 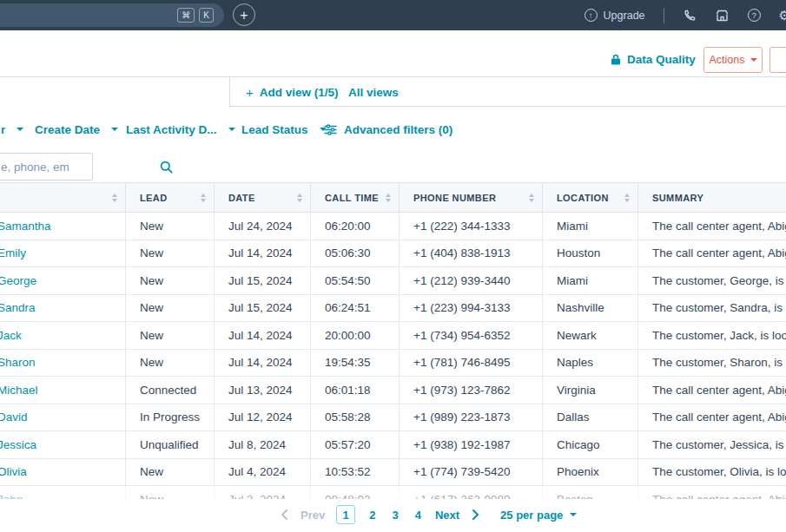 What do you see at coordinates (63, 472) in the screenshot?
I see `lead-name-link: Olivia` at bounding box center [63, 472].